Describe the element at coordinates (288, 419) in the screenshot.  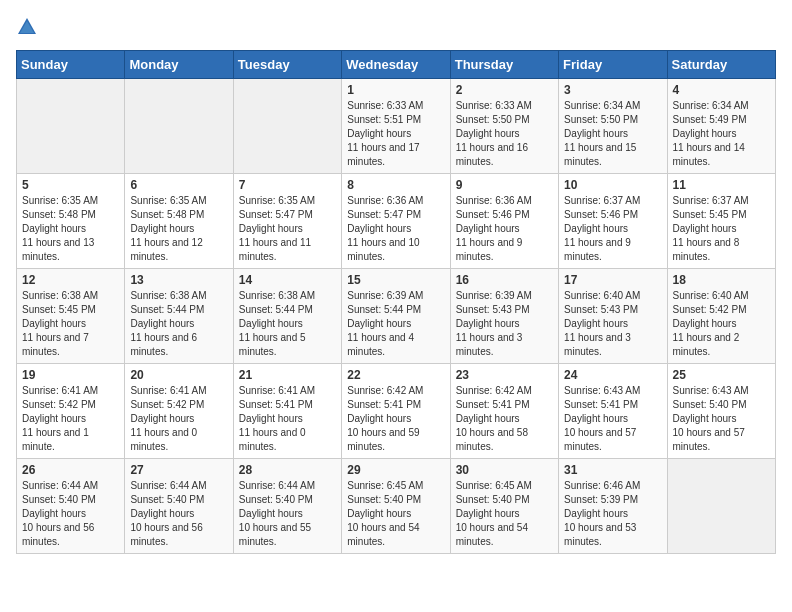
I see `day-info: Sunrise: 6:41 AMSunset: 5:41 PMDaylight …` at that location.